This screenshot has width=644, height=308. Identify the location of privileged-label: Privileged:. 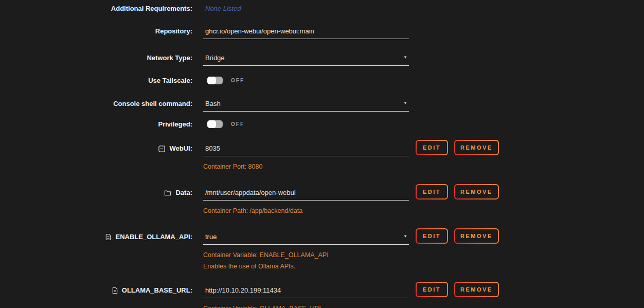
(175, 124).